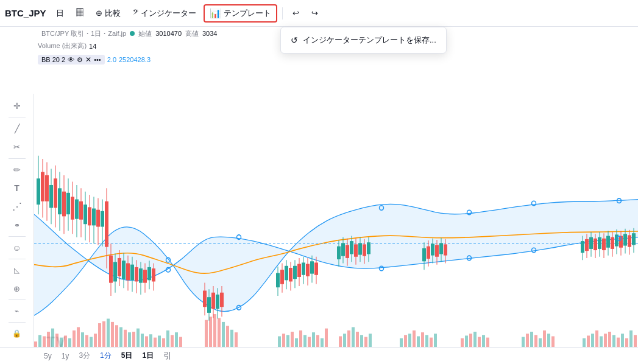 This screenshot has height=364, width=638. Describe the element at coordinates (17, 334) in the screenshot. I see `lock-tool: 🔒` at that location.